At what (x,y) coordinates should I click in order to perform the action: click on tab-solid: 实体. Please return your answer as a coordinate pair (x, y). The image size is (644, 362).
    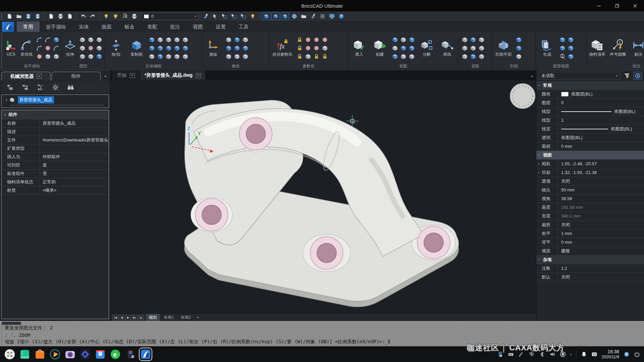
    Looking at the image, I should click on (84, 27).